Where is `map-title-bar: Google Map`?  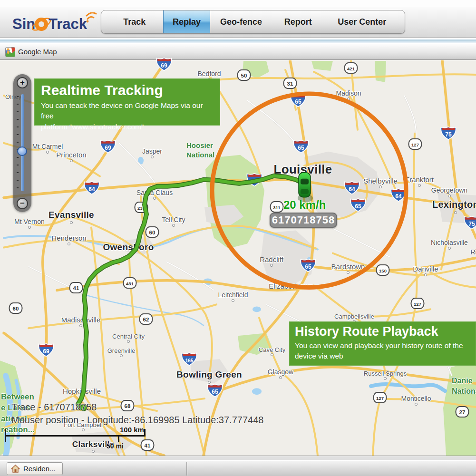
map-title-bar: Google Map is located at coordinates (238, 51).